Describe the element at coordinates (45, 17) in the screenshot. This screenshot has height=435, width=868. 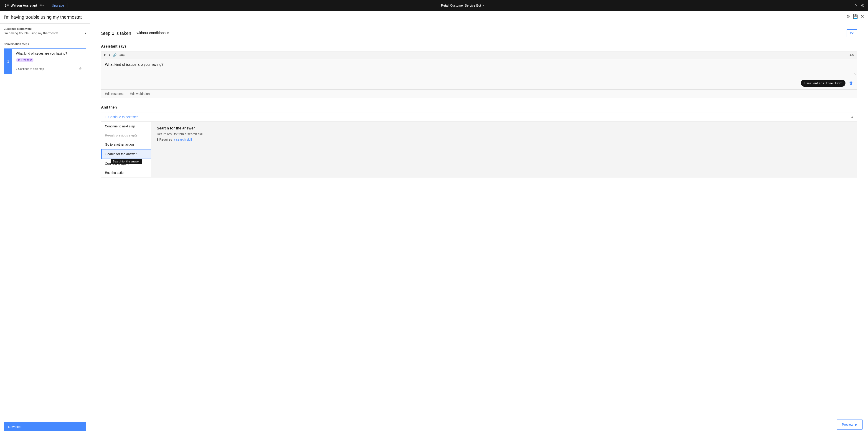
I see `panel-header: I'm having trouble using my thermostat` at that location.